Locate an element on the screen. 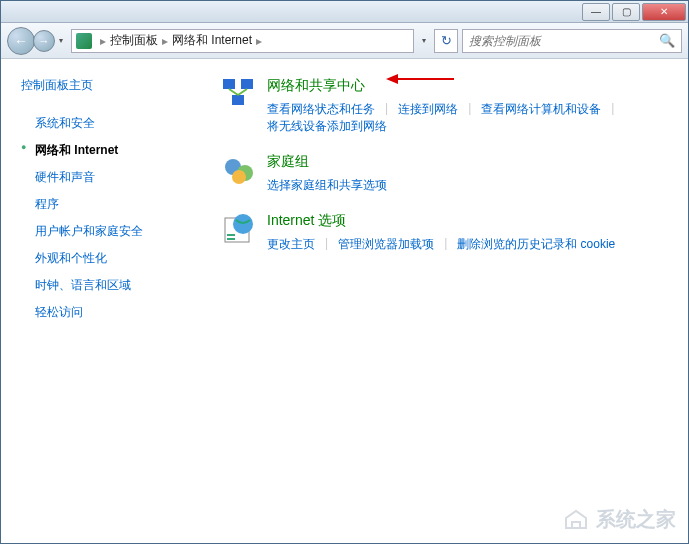 The image size is (689, 544). section-links: 更改主页 | 管理浏览器加载项 | 删除浏览的历史记录和 cookie is located at coordinates (468, 244).